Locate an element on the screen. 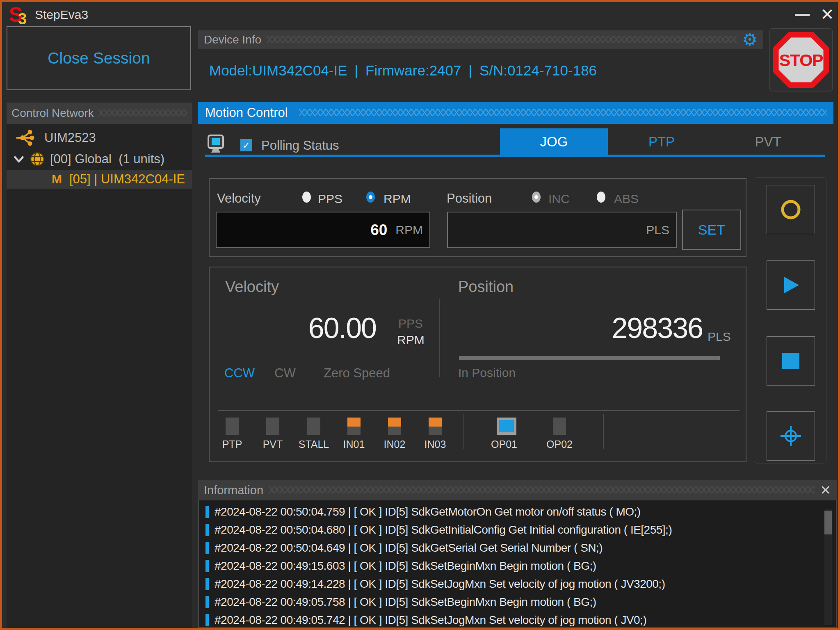 This screenshot has height=630, width=840. indicator-label: PTP is located at coordinates (232, 445).